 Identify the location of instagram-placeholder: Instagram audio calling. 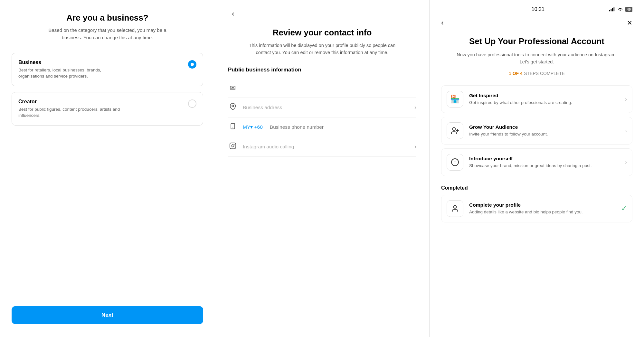
(326, 147).